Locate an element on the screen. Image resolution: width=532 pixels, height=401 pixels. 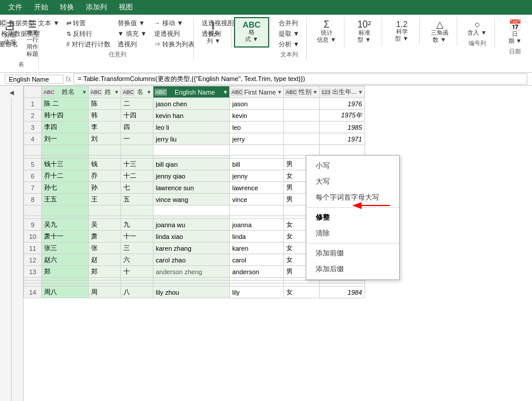
formula-input: = Table.TransformColumns(更改的类型,{{"Englis… is located at coordinates (300, 79).